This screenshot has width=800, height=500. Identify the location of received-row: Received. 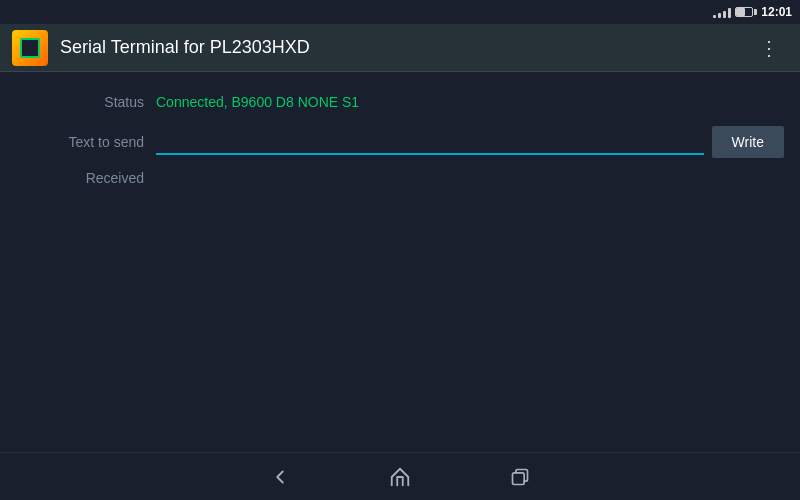
(400, 180).